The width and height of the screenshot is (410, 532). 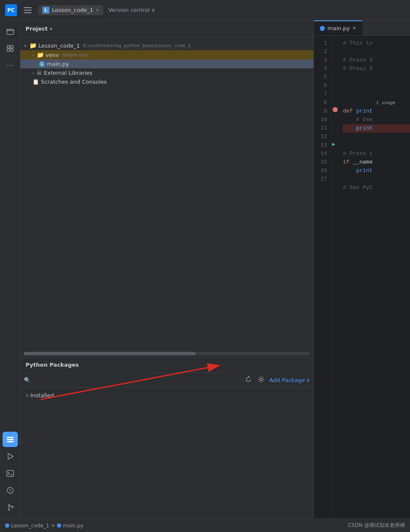 I want to click on ext-libraries-icon: 🏛, so click(x=39, y=73).